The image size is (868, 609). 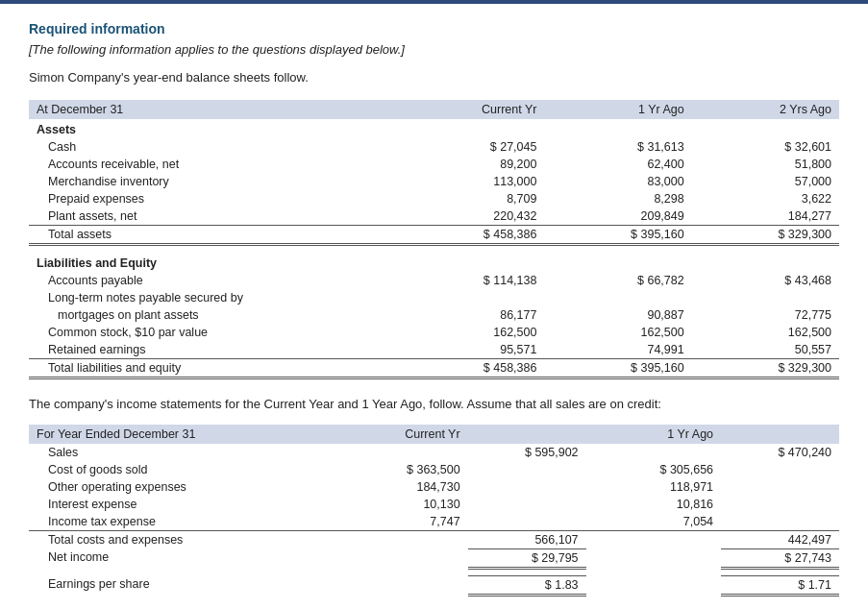 What do you see at coordinates (213, 199) in the screenshot?
I see `prepaid-label: Prepaid expenses` at bounding box center [213, 199].